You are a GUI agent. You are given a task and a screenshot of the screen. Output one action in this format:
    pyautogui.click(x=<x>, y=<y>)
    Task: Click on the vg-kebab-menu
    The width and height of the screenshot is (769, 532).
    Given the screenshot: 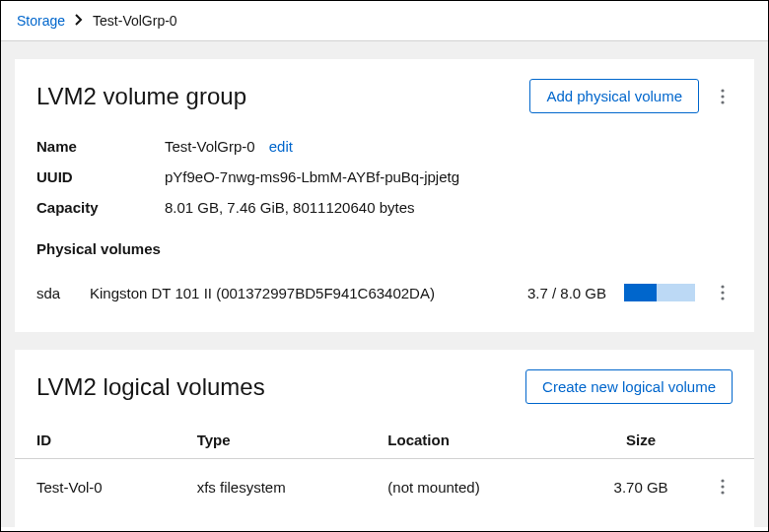 What is the action you would take?
    pyautogui.click(x=723, y=97)
    